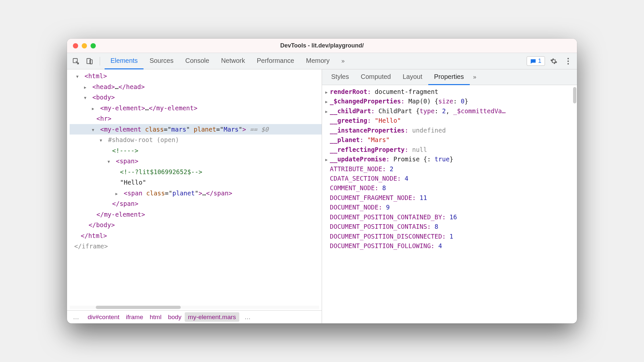 The height and width of the screenshot is (362, 644). What do you see at coordinates (195, 140) in the screenshot?
I see `dom-shadow-root: #shadow-root (open)` at bounding box center [195, 140].